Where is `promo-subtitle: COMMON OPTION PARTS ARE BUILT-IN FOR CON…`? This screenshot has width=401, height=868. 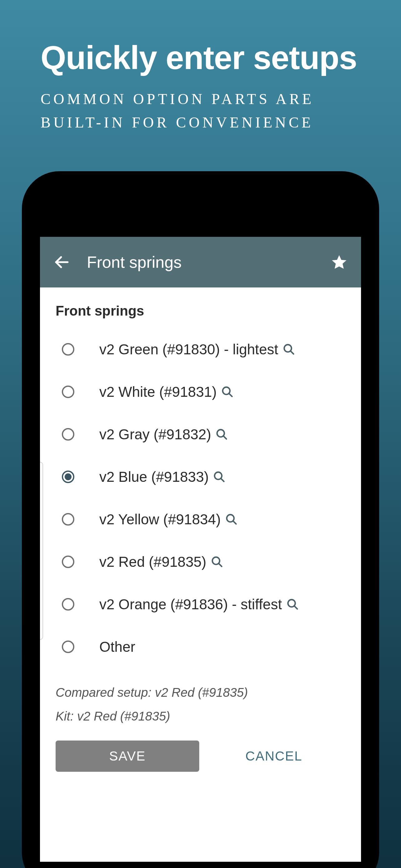 promo-subtitle: COMMON OPTION PARTS ARE BUILT-IN FOR CON… is located at coordinates (201, 104).